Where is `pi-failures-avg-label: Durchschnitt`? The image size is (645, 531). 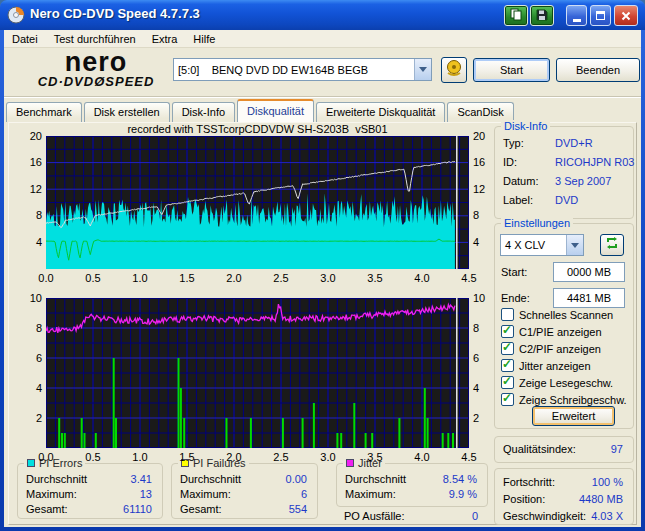 pi-failures-avg-label: Durchschnitt is located at coordinates (210, 479).